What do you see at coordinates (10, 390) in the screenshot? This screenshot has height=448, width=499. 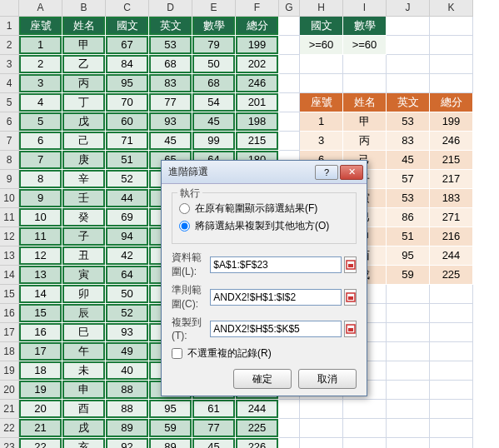 I see `row-20: 20` at bounding box center [10, 390].